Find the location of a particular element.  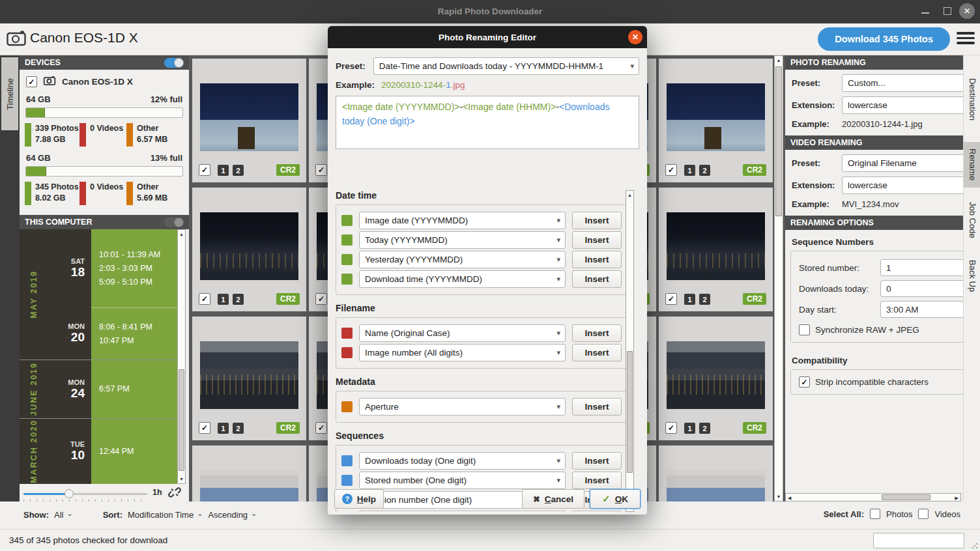

component-select: Image number (All digits)▾ is located at coordinates (463, 353).